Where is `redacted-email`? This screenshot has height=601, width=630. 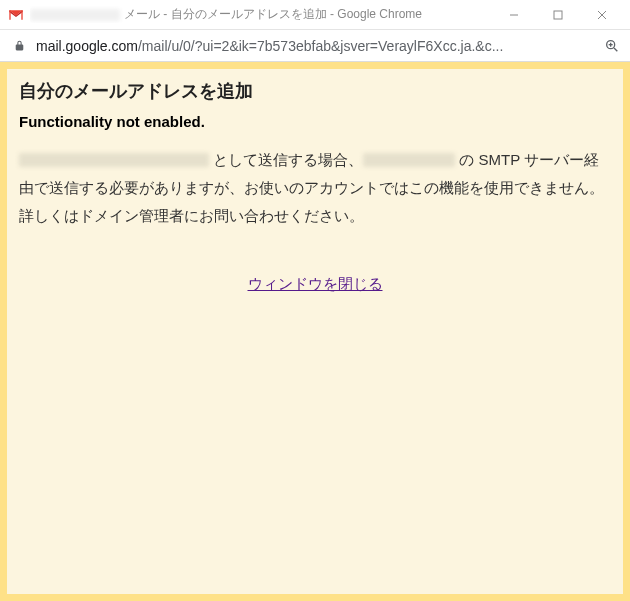 redacted-email is located at coordinates (114, 160).